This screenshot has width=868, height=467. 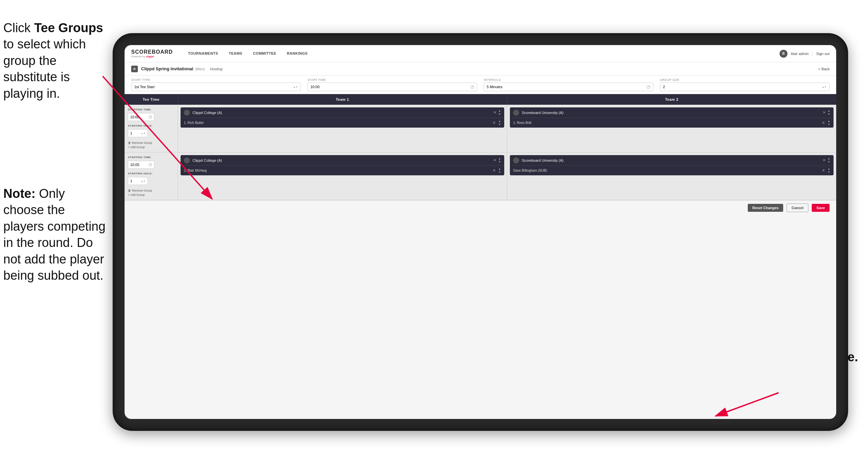 I want to click on start-type-arrows: ▲▼, so click(x=296, y=87).